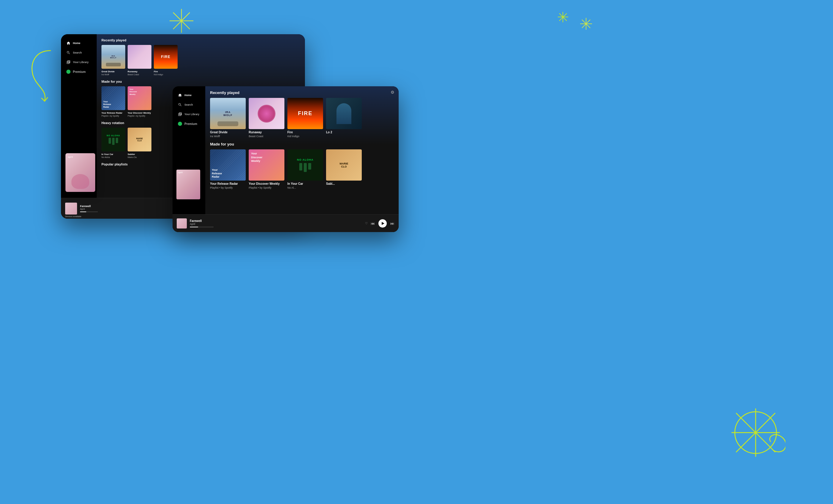  I want to click on farewell-album-text: april, so click(70, 157).